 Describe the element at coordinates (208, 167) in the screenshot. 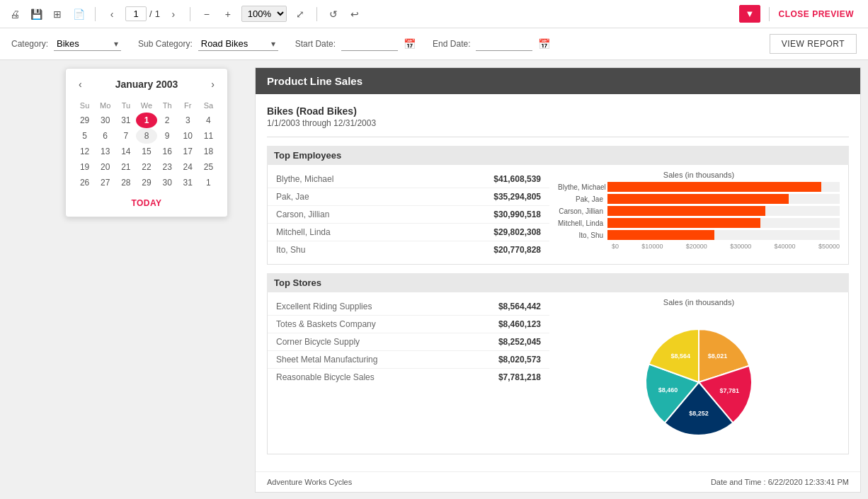

I see `calendar-day: 25` at that location.